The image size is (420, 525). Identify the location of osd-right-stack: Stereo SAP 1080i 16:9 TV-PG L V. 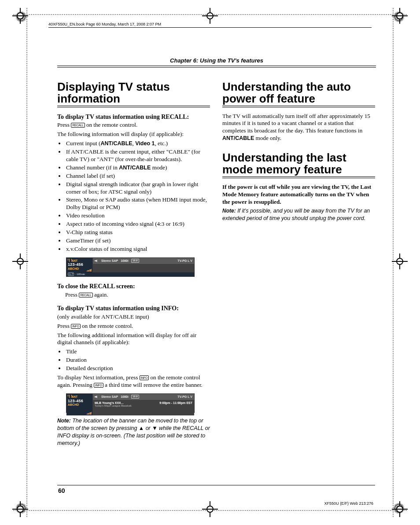
(144, 265).